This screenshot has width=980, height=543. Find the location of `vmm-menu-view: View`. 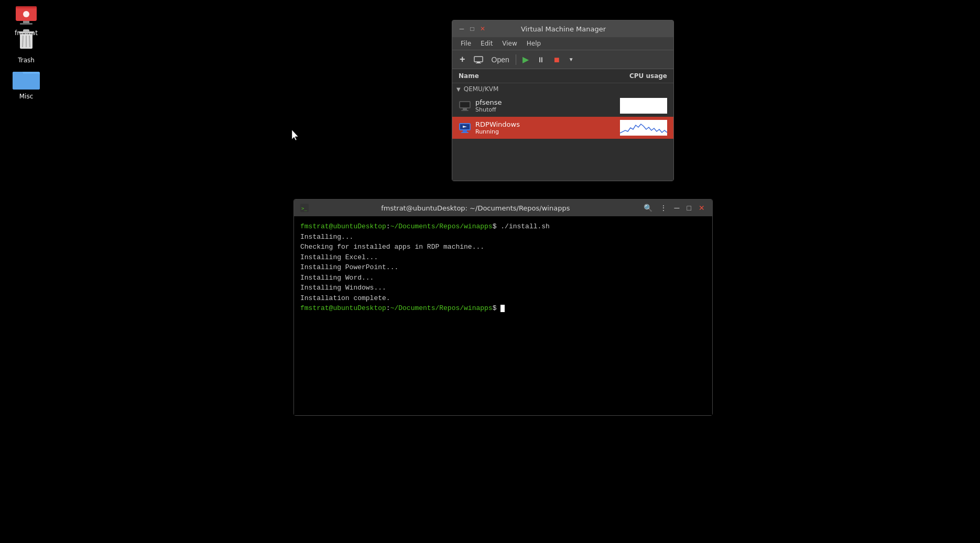

vmm-menu-view: View is located at coordinates (509, 43).